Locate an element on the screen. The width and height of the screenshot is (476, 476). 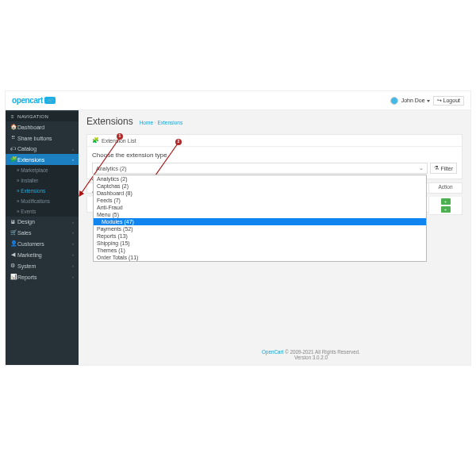
nav-icon: ◀ is located at coordinates (13, 255).